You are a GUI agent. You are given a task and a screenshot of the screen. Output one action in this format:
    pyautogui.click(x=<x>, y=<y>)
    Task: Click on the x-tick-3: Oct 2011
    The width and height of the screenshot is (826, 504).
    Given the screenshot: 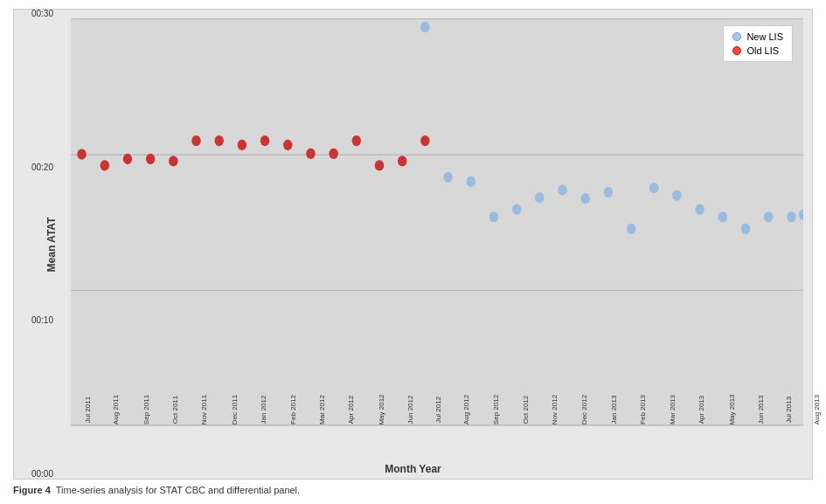 What is the action you would take?
    pyautogui.click(x=175, y=410)
    